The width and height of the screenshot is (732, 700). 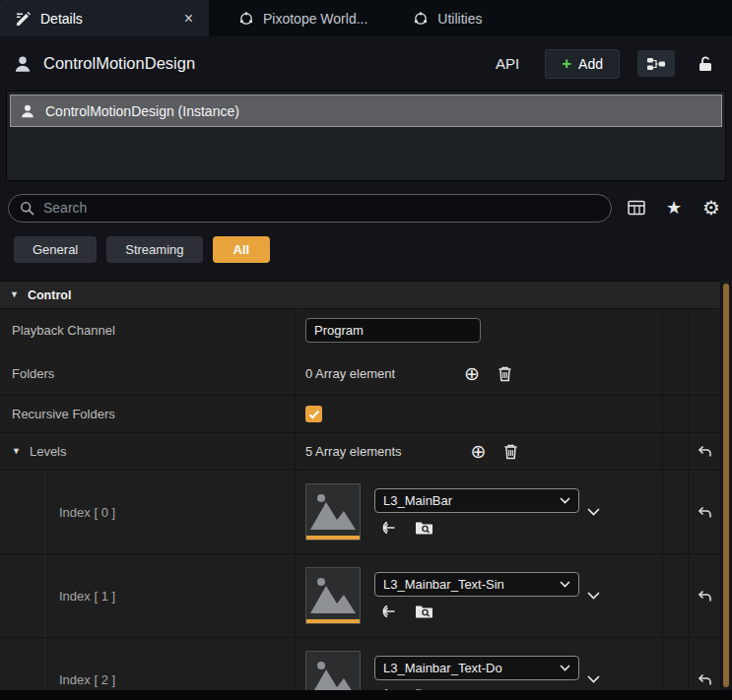 What do you see at coordinates (366, 63) in the screenshot?
I see `details-header: ControlMotionDesign API + Add` at bounding box center [366, 63].